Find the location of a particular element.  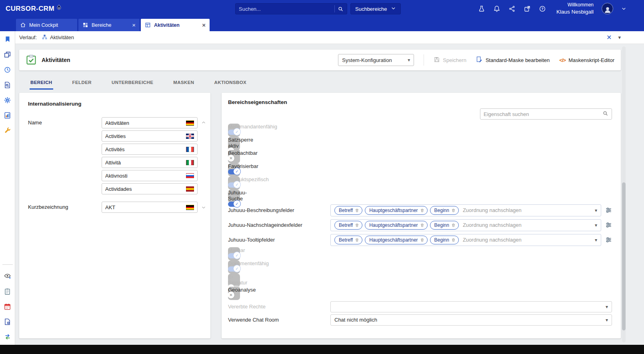

search-divider is located at coordinates (334, 9).